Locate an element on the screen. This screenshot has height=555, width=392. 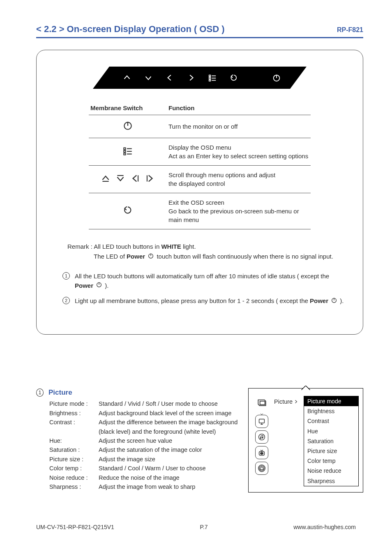
osd-menu: Picture modeBrightnessContrastHueSaturat… is located at coordinates (331, 441).